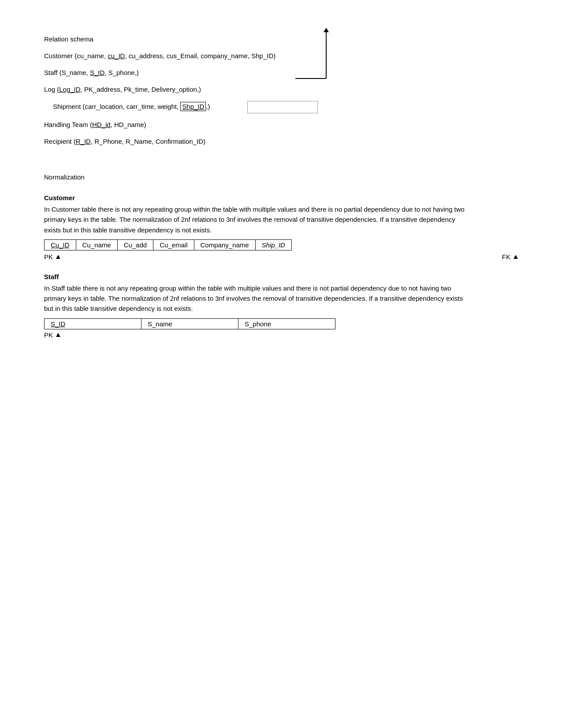  I want to click on staff-table: S_ID S_name S_phone, so click(190, 324).